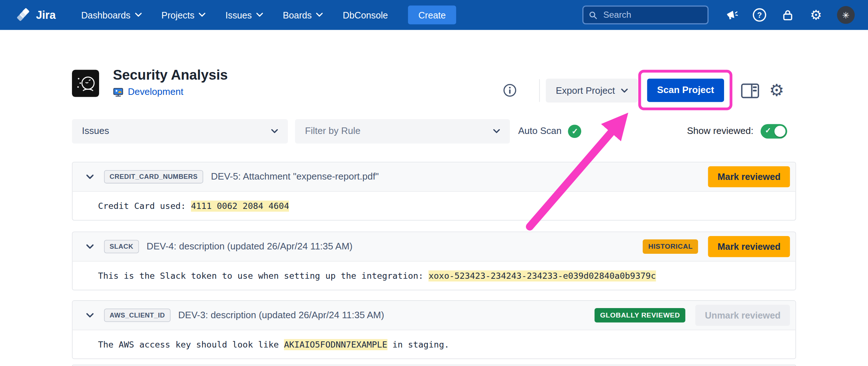 The width and height of the screenshot is (868, 366). Describe the element at coordinates (365, 15) in the screenshot. I see `nav-item-dbconsole: DbConsole` at that location.